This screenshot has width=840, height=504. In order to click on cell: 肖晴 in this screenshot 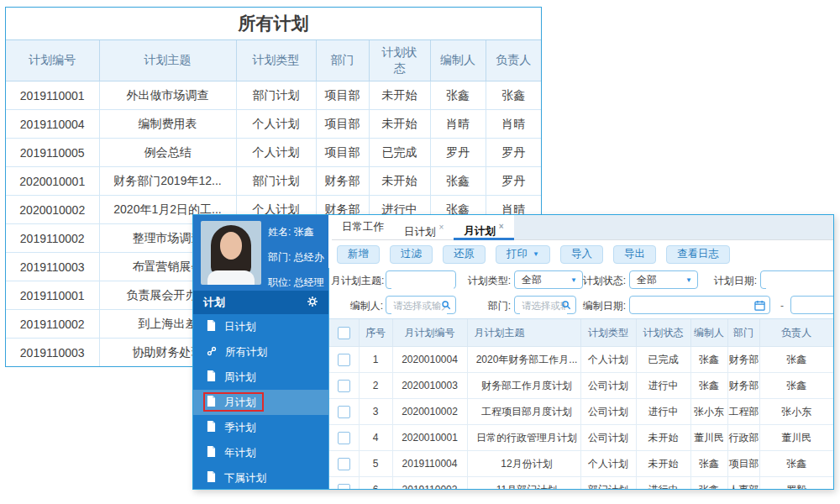, I will do `click(458, 124)`.